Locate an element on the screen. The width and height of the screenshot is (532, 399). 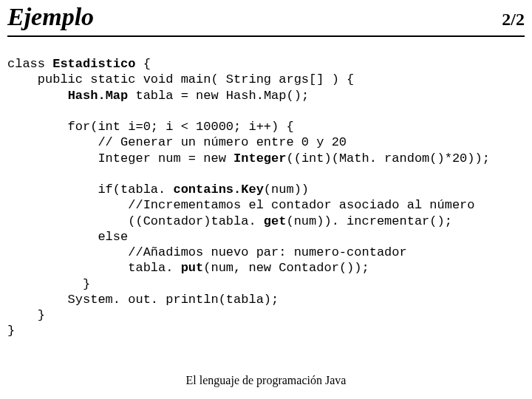
code-text: if(tabla. is located at coordinates (90, 189).